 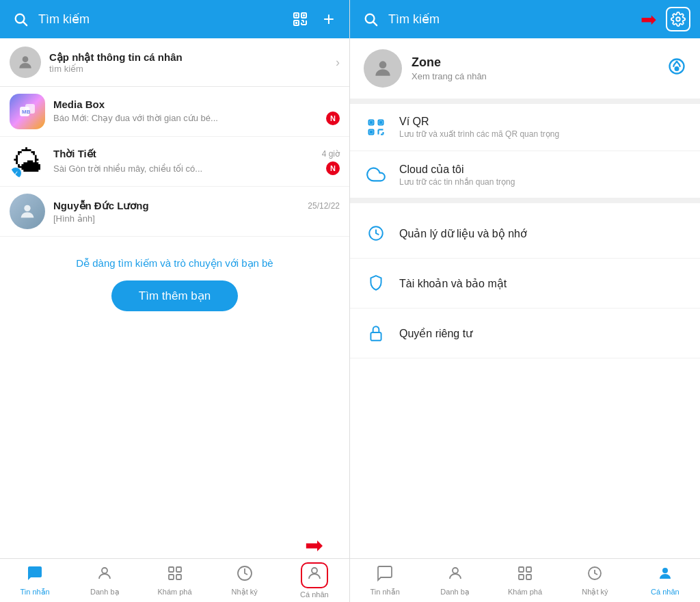 I want to click on weather-content: Thời Tiết 4 giờ Sài Gòn trời nhiều mây, …, so click(x=197, y=161).